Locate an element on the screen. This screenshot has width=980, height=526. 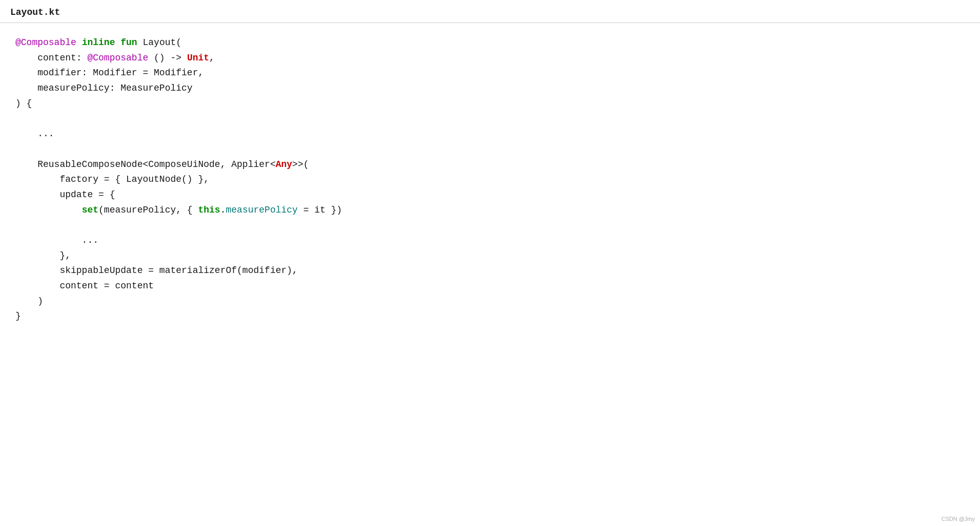
code-line-12: set(measurePolicy, { this.measurePolicy … is located at coordinates (490, 211).